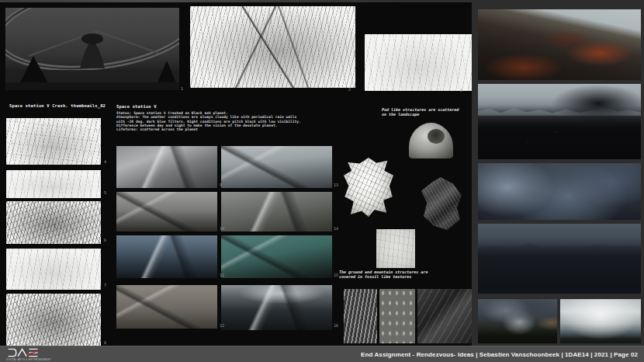 The image size is (644, 362). What do you see at coordinates (400, 114) in the screenshot?
I see `note-line: on the landscape` at bounding box center [400, 114].